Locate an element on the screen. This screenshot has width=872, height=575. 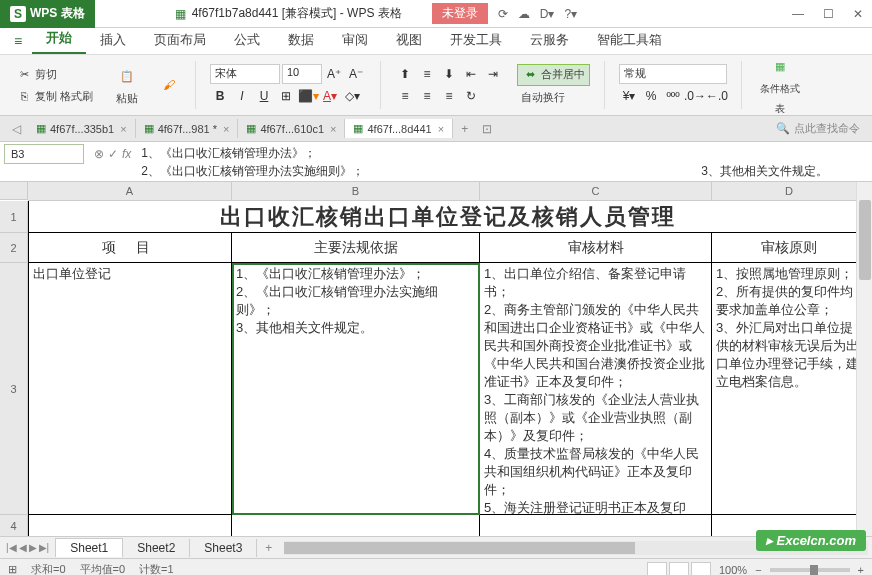
tab-data: 数据 is located at coordinates (301, 40).